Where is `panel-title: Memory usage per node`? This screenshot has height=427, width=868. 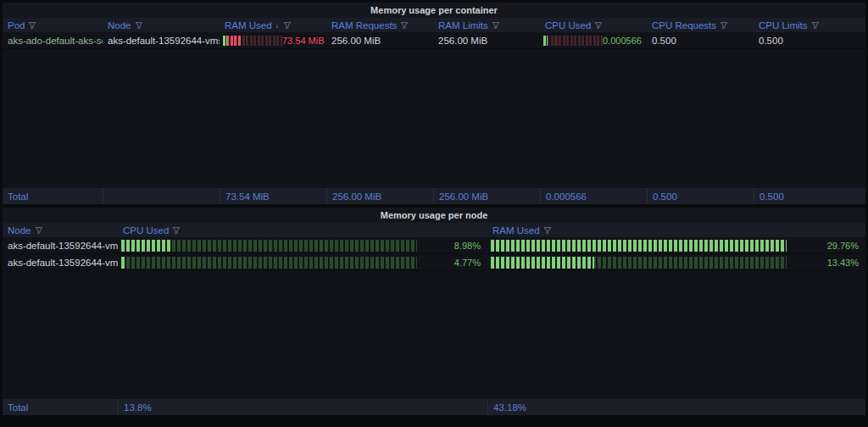 panel-title: Memory usage per node is located at coordinates (434, 215).